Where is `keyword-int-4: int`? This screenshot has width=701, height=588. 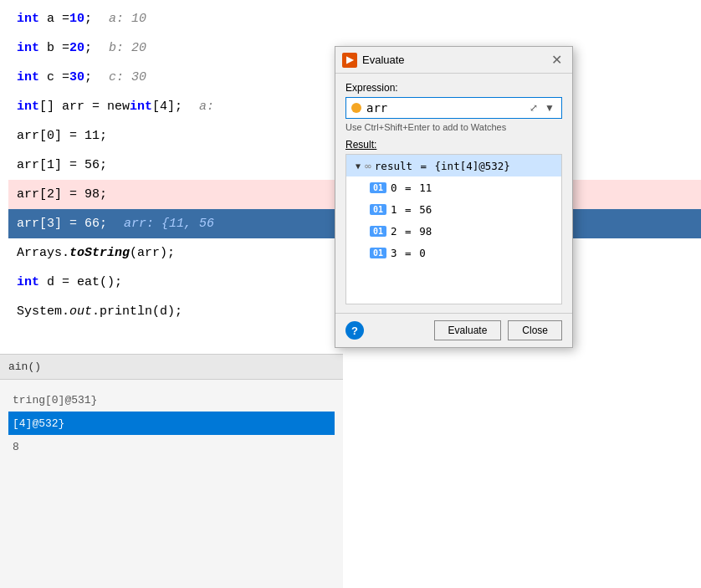
keyword-int-4: int is located at coordinates (28, 107).